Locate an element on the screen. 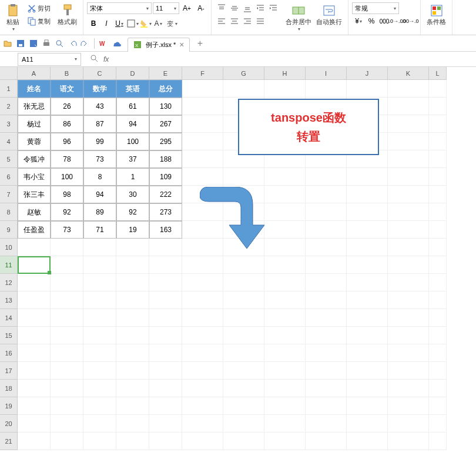  cloud-button is located at coordinates (116, 43).